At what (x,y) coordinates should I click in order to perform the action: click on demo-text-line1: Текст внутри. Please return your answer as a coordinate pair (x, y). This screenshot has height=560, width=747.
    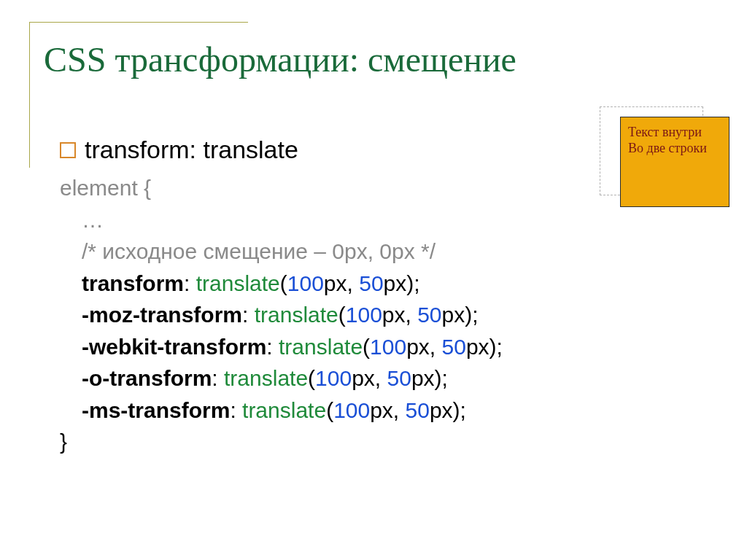
    Looking at the image, I should click on (675, 133).